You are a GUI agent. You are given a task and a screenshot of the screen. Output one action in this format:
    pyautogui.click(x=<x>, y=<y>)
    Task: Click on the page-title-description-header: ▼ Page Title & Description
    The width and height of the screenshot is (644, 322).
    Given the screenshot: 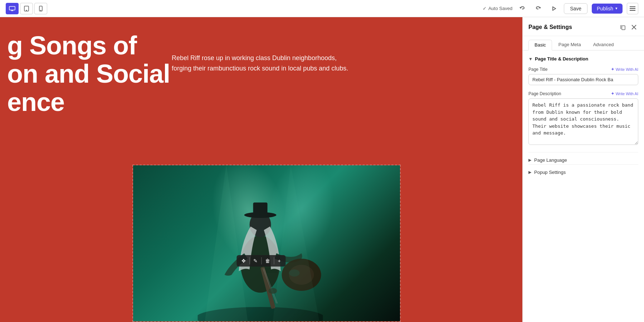 What is the action you would take?
    pyautogui.click(x=583, y=59)
    